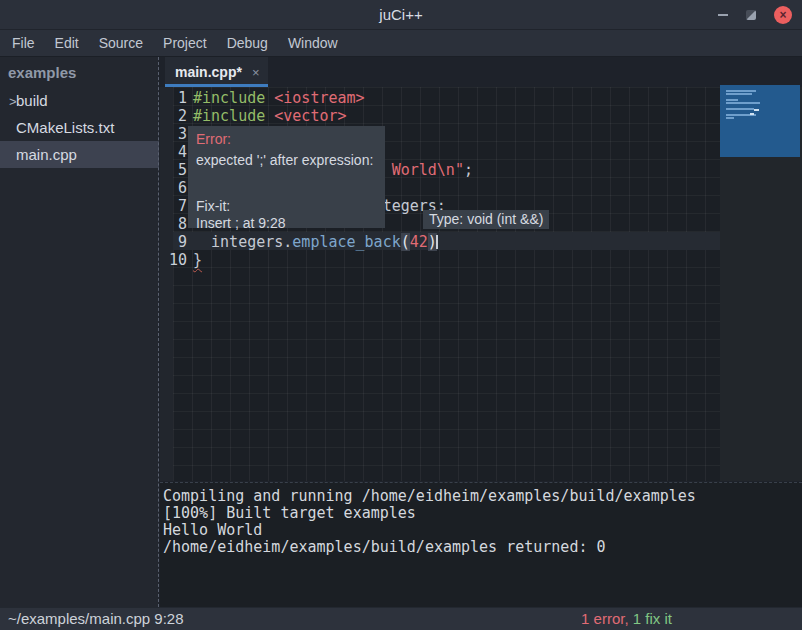 This screenshot has width=802, height=630. Describe the element at coordinates (313, 43) in the screenshot. I see `menu-item-window: Window` at that location.